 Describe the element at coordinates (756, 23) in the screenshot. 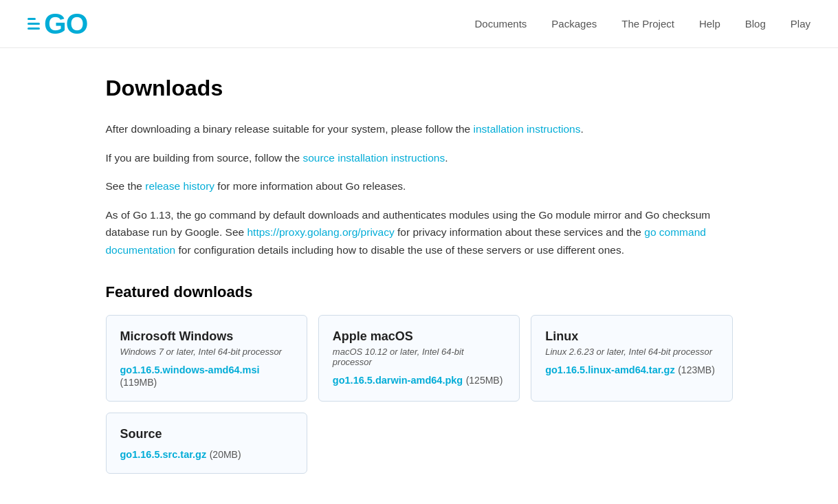

I see `nav-blog: Blog` at that location.